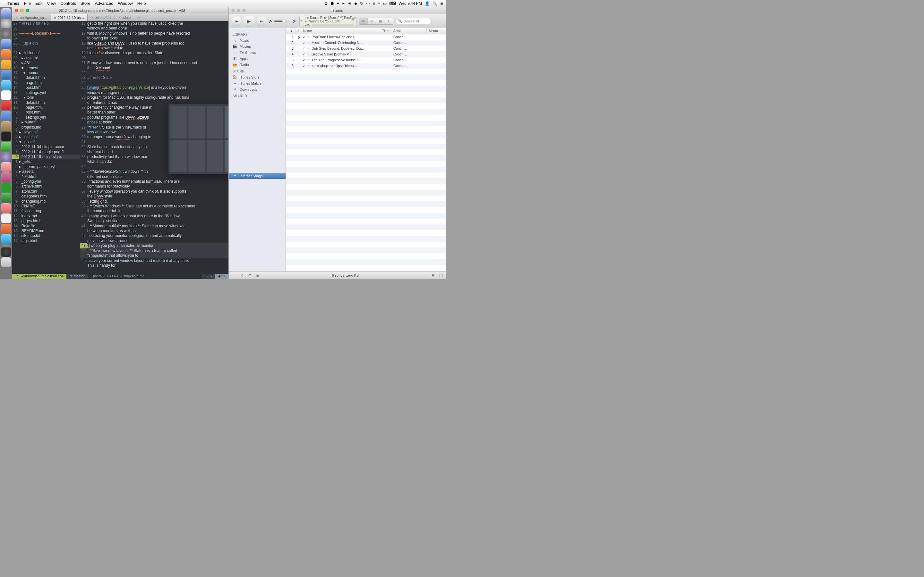 The image size is (924, 577). What do you see at coordinates (435, 3) in the screenshot?
I see `spotlight-icon: 🔍` at bounding box center [435, 3].